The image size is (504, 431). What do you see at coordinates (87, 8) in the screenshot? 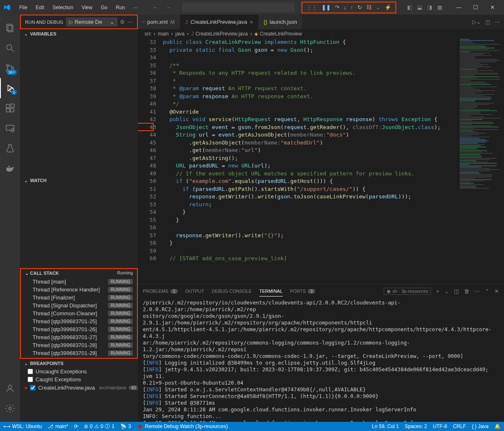
I see `menu-view: View` at bounding box center [87, 8].